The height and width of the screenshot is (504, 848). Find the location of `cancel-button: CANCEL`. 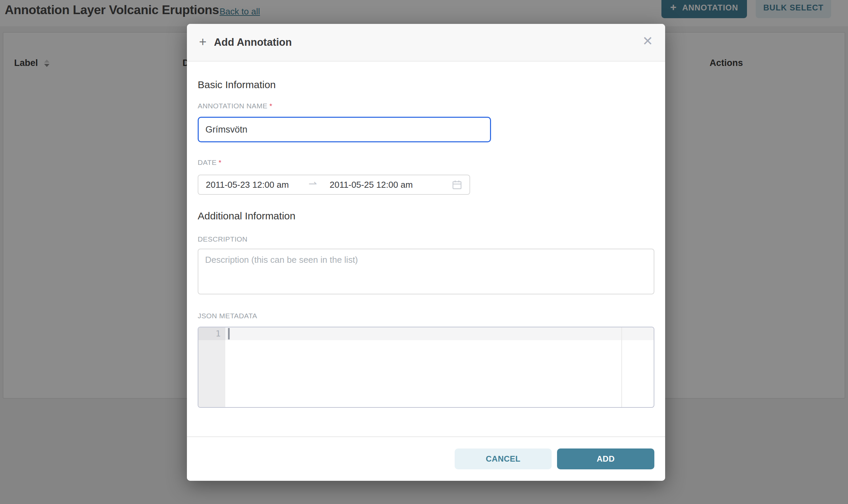

cancel-button: CANCEL is located at coordinates (503, 459).